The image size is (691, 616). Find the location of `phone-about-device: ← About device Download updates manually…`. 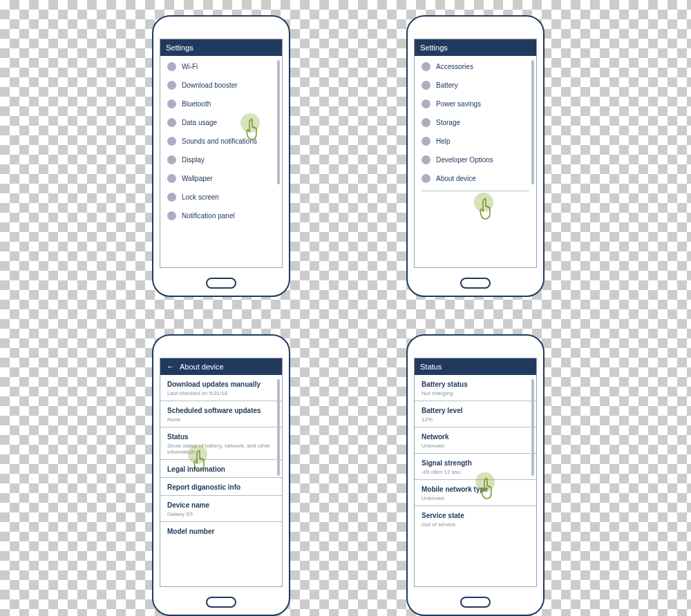

phone-about-device: ← About device Download updates manually… is located at coordinates (221, 475).